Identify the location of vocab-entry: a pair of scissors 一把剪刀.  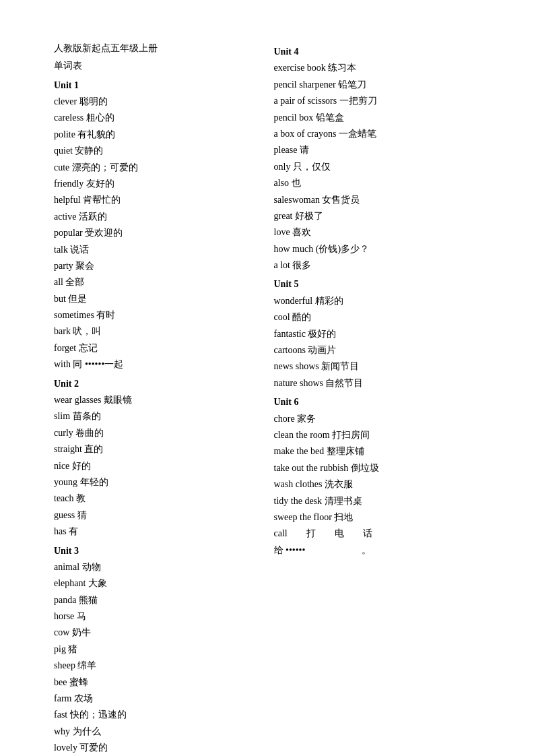
(377, 101).